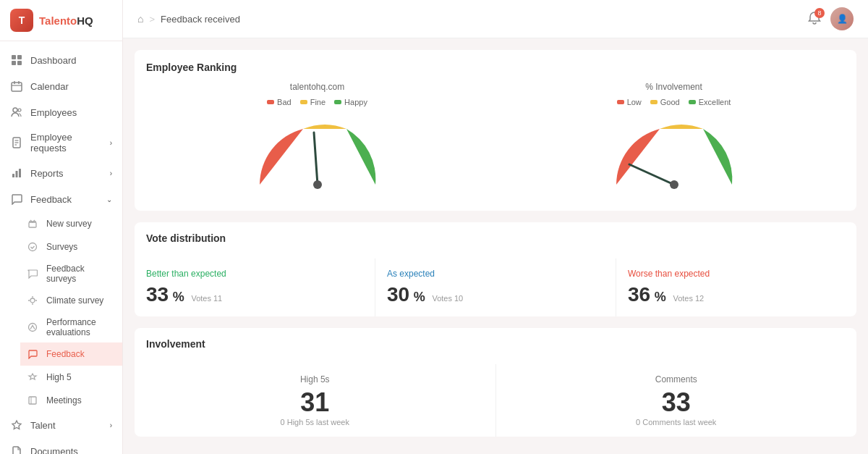  What do you see at coordinates (61, 248) in the screenshot?
I see `sidebar-nav: Dashboard Calendar Employees Employee re…` at bounding box center [61, 248].